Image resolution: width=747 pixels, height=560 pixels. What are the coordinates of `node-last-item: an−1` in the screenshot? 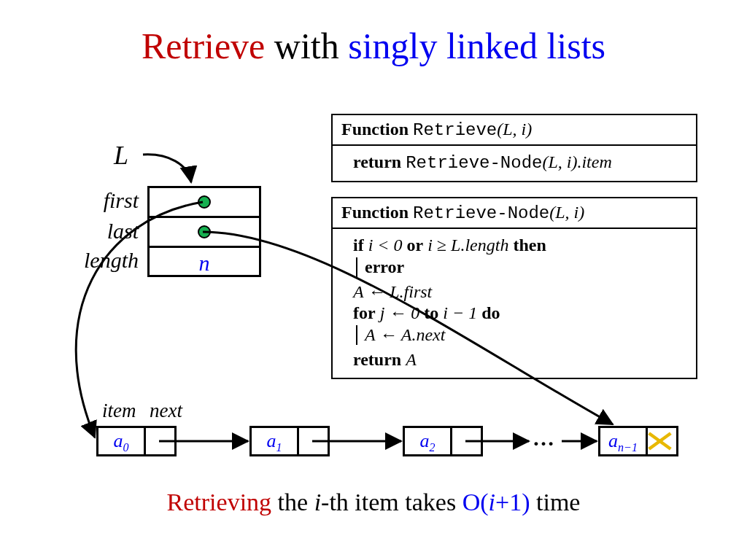 It's located at (624, 441).